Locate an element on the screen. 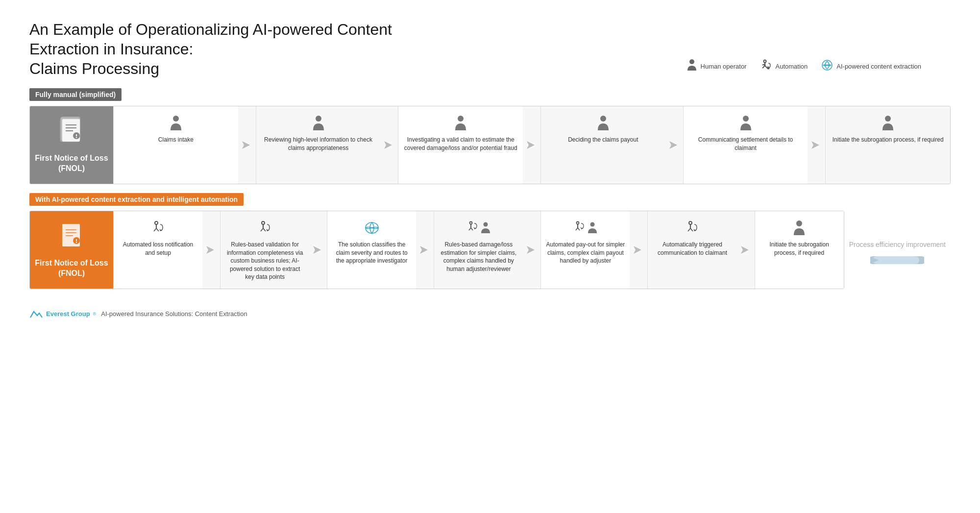  ai-step-3: The solution classifies the claim severi… is located at coordinates (371, 250).